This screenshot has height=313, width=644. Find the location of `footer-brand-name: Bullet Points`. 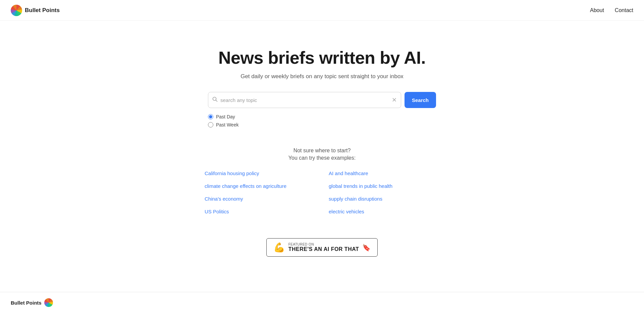

footer-brand-name: Bullet Points is located at coordinates (26, 303).